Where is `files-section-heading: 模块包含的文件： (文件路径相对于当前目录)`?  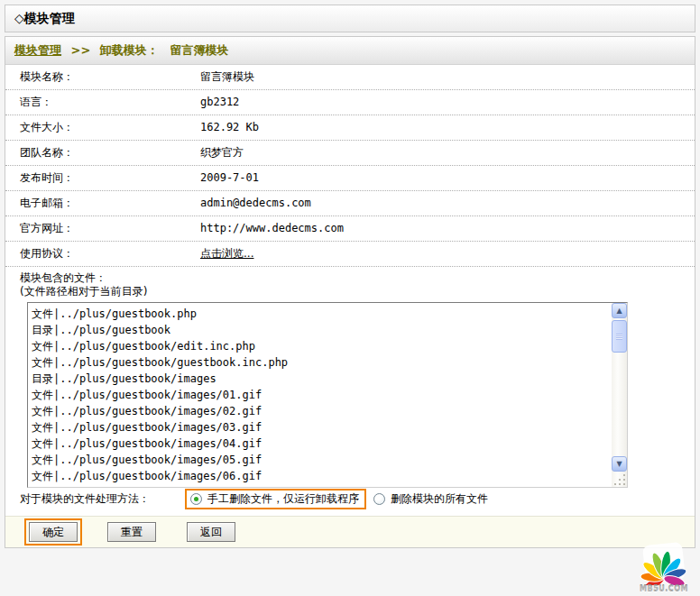 files-section-heading: 模块包含的文件： (文件路径相对于当前目录) is located at coordinates (350, 283).